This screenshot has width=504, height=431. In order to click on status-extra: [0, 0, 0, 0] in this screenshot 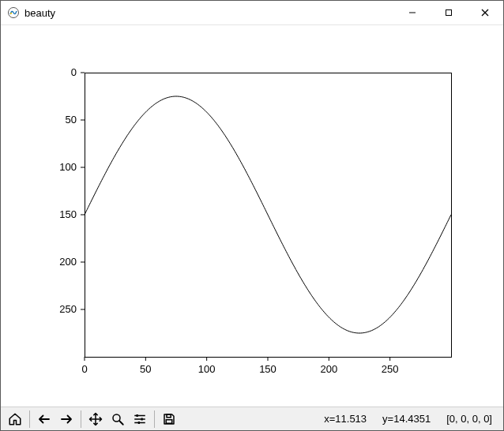, I will do `click(469, 418)`.